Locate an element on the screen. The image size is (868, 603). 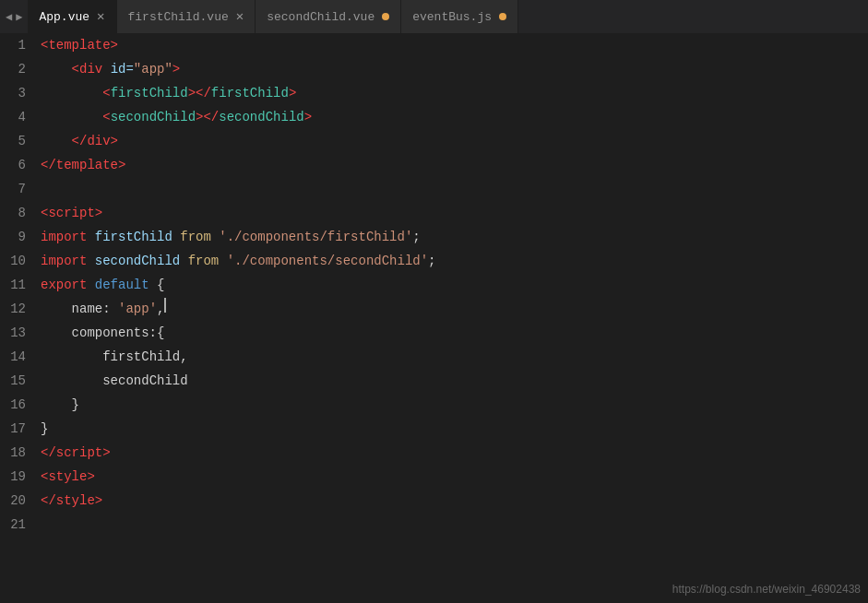
tab-label-first-child-vue: firstChild.vue is located at coordinates (179, 17).